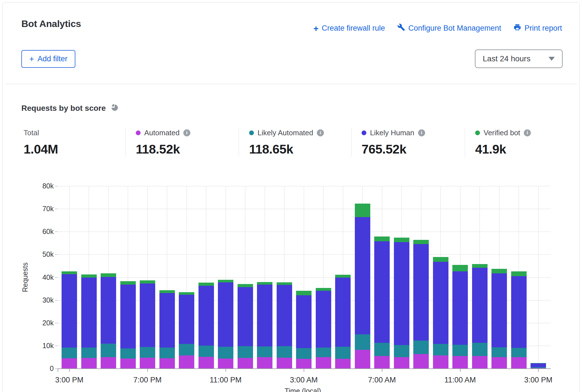 The height and width of the screenshot is (392, 582). I want to click on time-range-select: Last 24 hours, so click(519, 59).